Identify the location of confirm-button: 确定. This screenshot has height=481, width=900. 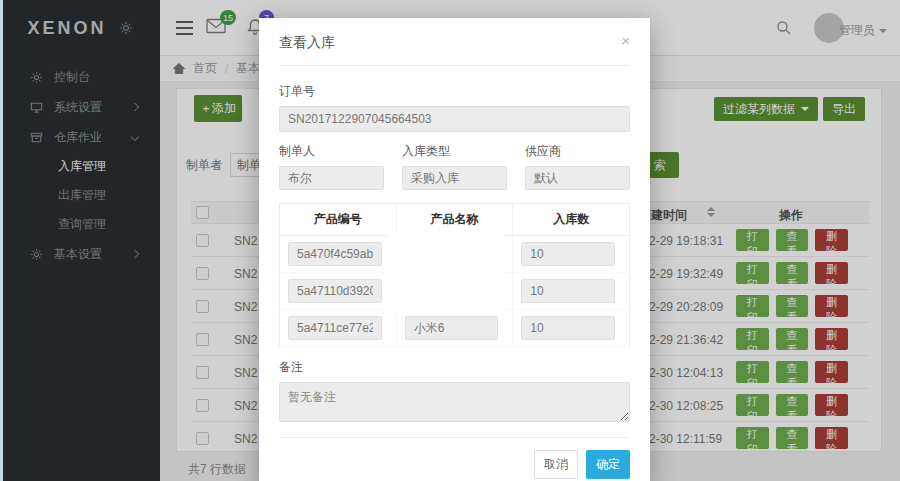
(608, 464).